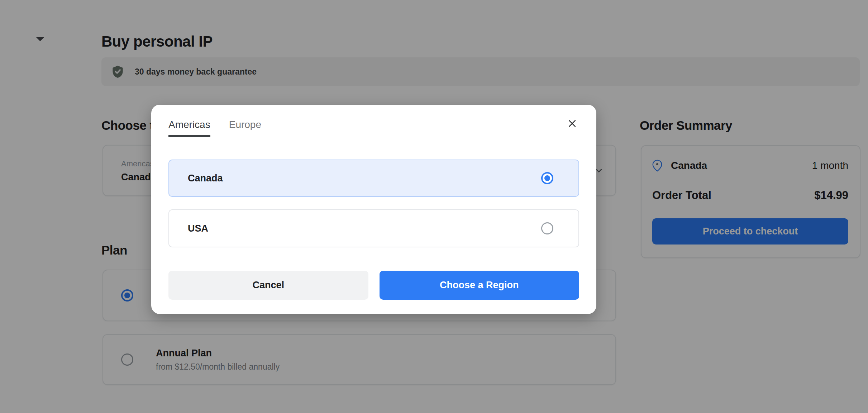 The height and width of the screenshot is (413, 868). What do you see at coordinates (480, 285) in the screenshot?
I see `choose-a-region-button: Choose a Region` at bounding box center [480, 285].